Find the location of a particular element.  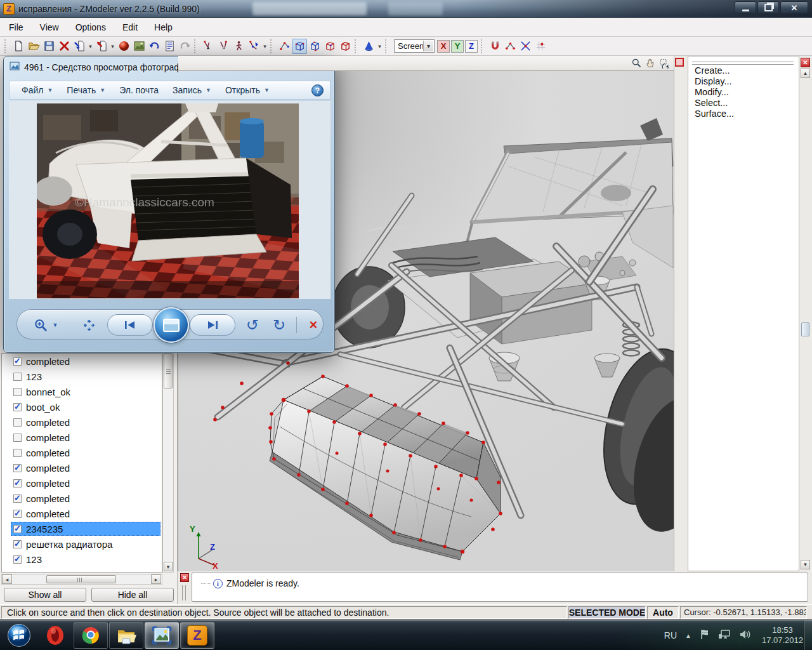

texture-browser-button is located at coordinates (139, 46).